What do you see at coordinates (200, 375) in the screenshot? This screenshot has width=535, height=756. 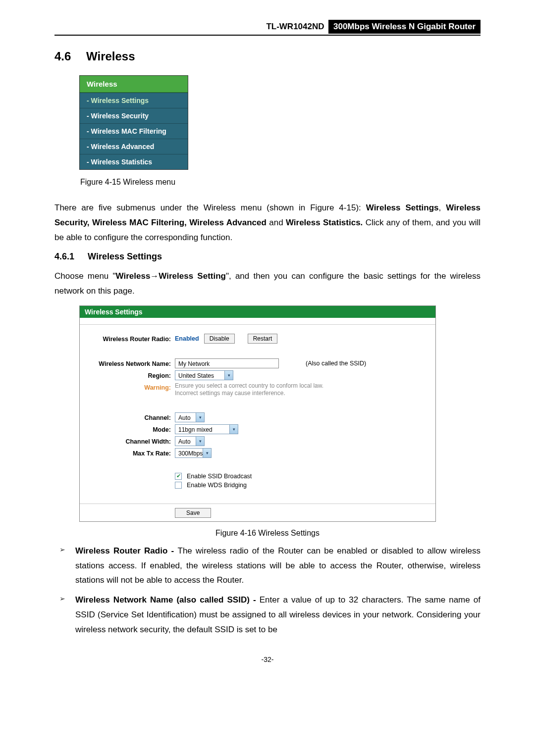 I see `region-value: United States` at bounding box center [200, 375].